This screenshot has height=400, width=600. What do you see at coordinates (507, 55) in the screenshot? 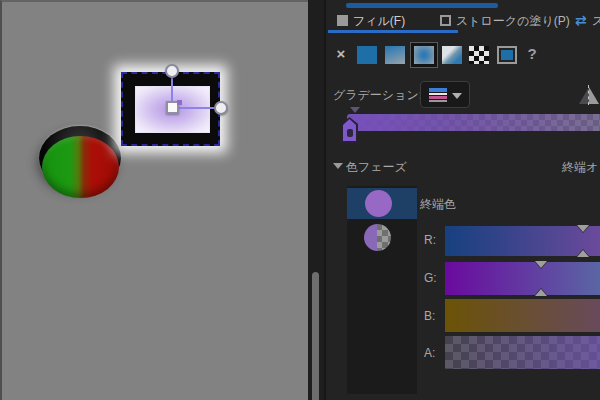
I see `fill-tiled-swatch` at bounding box center [507, 55].